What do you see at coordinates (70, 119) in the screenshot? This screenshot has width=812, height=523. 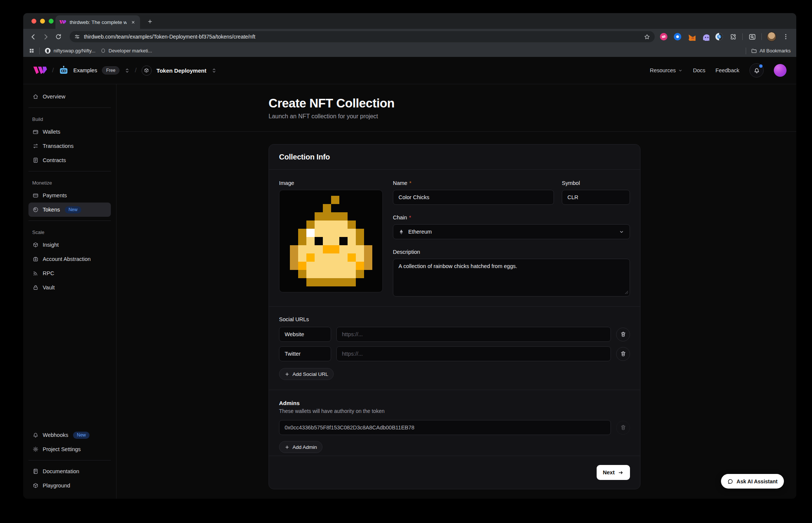 I see `sidebar-section-build: Build` at bounding box center [70, 119].